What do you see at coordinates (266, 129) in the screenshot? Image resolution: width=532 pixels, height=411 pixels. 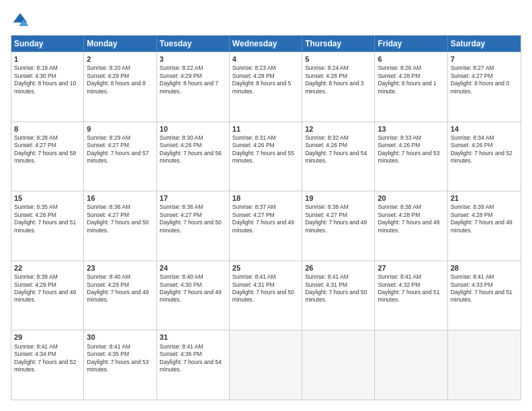 I see `day-number: 11` at bounding box center [266, 129].